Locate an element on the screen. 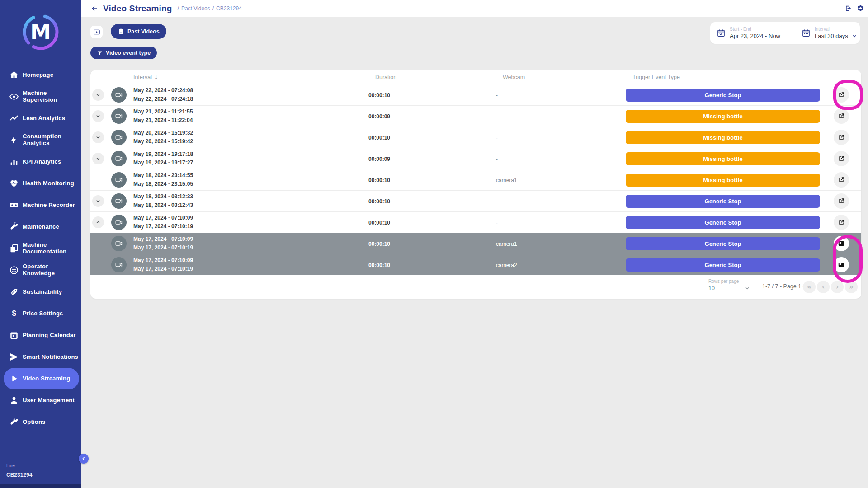 This screenshot has width=868, height=488. sidebar-item-label: Smart Notifications is located at coordinates (51, 357).